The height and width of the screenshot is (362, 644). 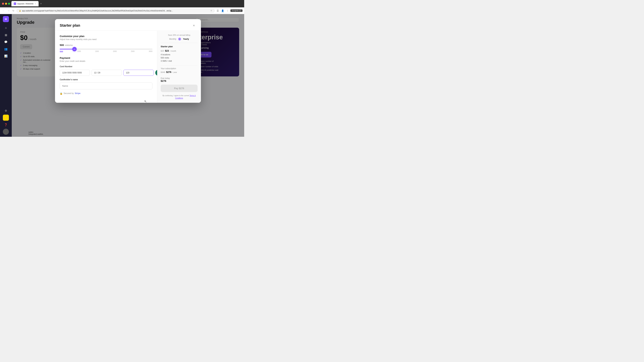 What do you see at coordinates (173, 39) in the screenshot?
I see `monthly-label: Monthly` at bounding box center [173, 39].